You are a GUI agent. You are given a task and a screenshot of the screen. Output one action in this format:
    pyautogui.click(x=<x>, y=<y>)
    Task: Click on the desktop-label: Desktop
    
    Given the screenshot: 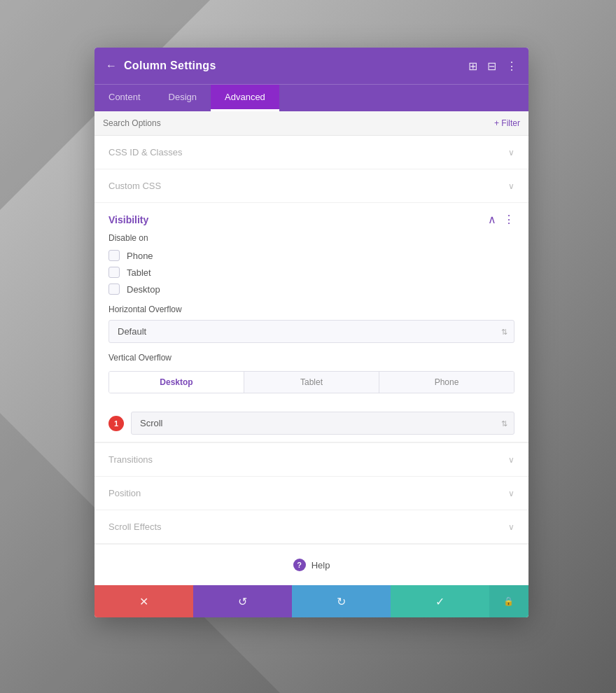 What is the action you would take?
    pyautogui.click(x=144, y=290)
    